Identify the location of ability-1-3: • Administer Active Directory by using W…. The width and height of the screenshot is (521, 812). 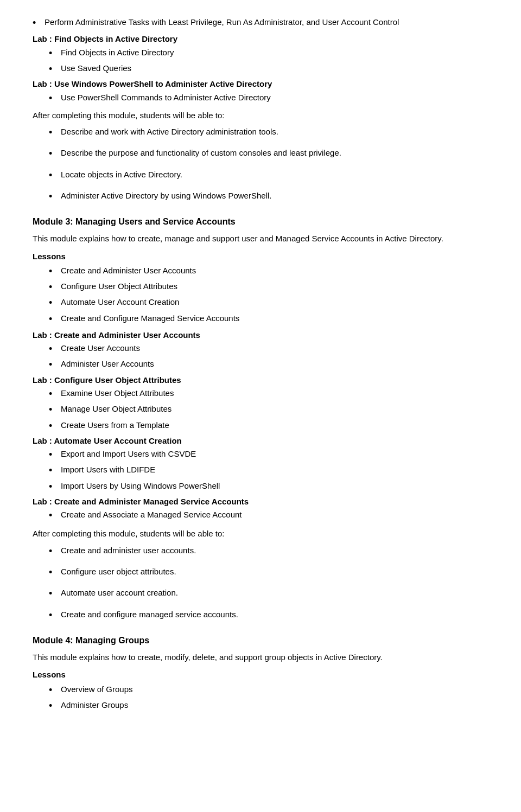
(269, 196).